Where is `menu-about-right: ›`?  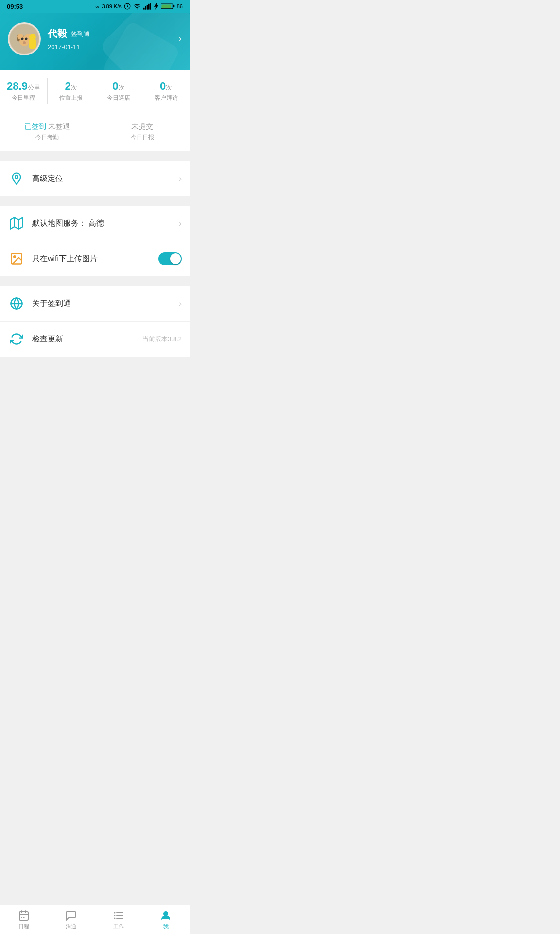
menu-about-right: › is located at coordinates (180, 304).